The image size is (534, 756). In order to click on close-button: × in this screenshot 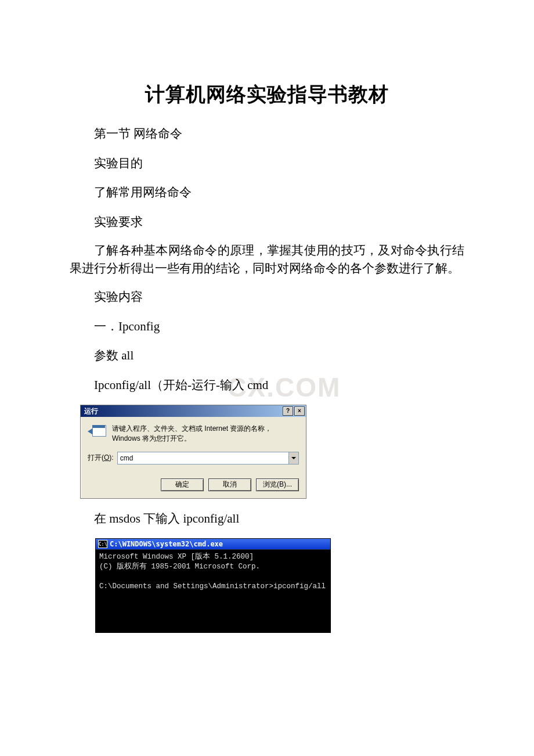, I will do `click(300, 411)`.